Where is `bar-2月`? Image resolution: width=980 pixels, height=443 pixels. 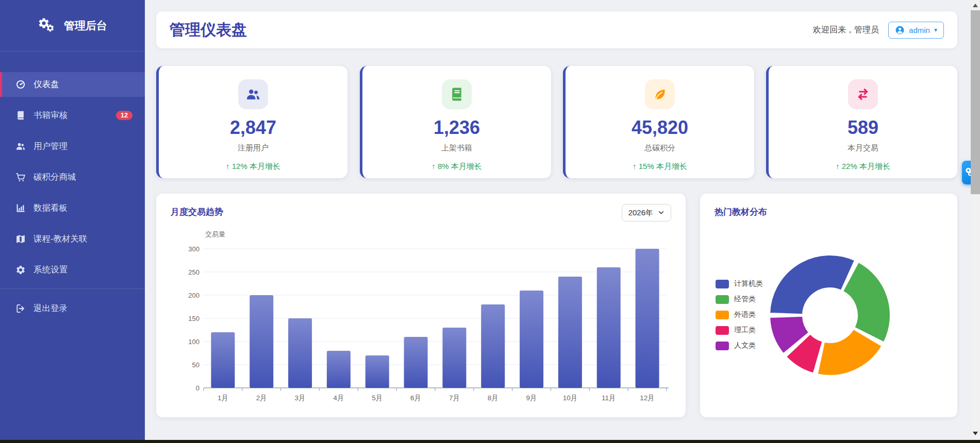
bar-2月 is located at coordinates (261, 342).